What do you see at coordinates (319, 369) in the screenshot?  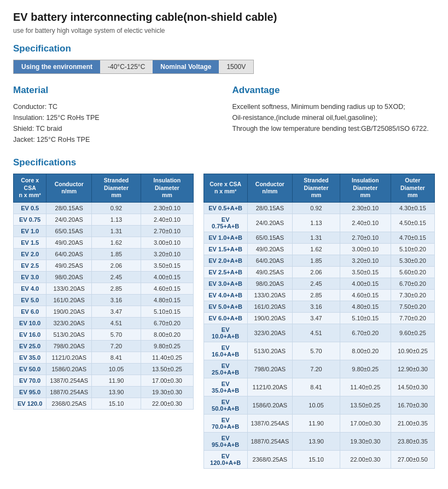 I see `table-row: EV 25.0+A+B798/0.20AS7.209.80±0.2512.90±…` at bounding box center [319, 369].